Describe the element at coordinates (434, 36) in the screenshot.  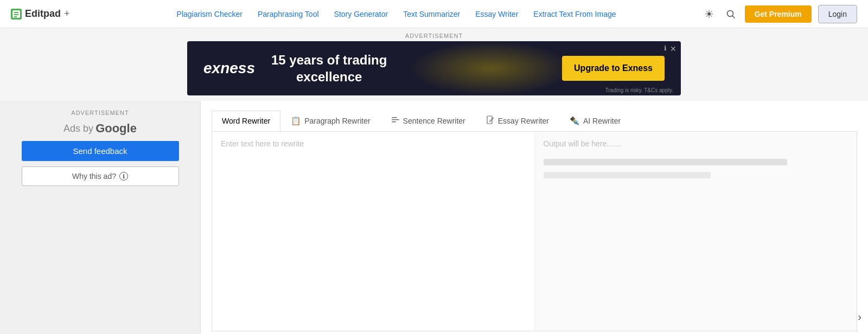
I see `ad-banner-label: ADVERTISEMENT` at that location.